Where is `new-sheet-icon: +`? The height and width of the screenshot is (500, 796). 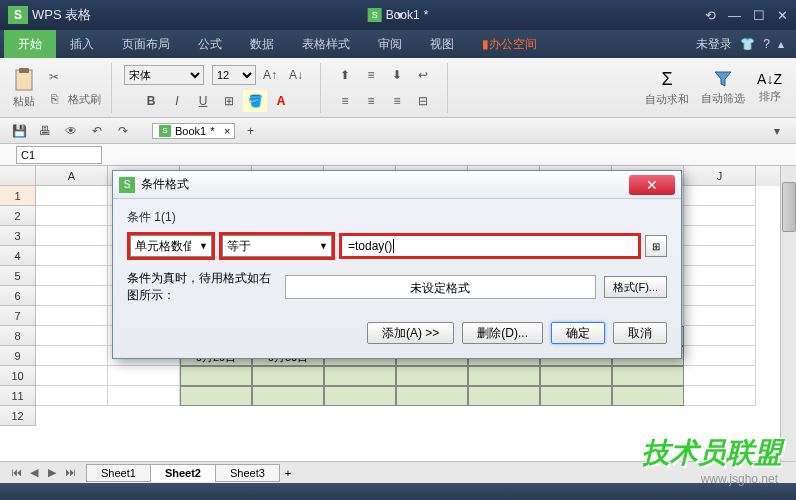
new-sheet-icon: + is located at coordinates (288, 473).